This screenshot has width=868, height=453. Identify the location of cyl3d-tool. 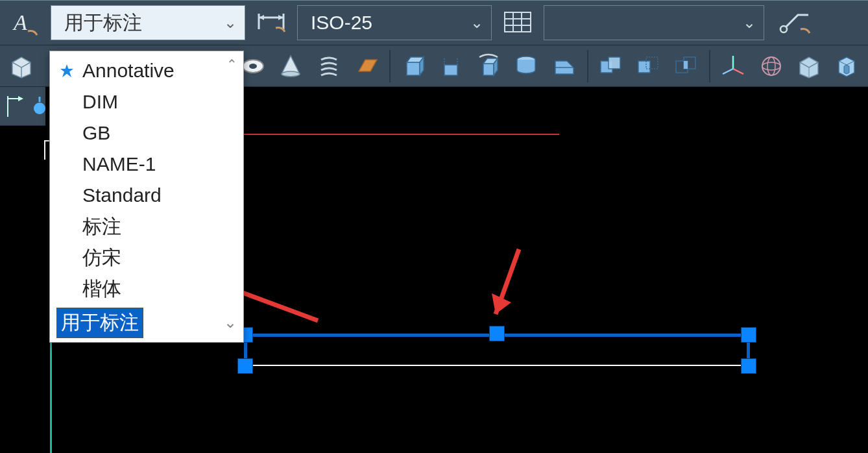
(847, 66).